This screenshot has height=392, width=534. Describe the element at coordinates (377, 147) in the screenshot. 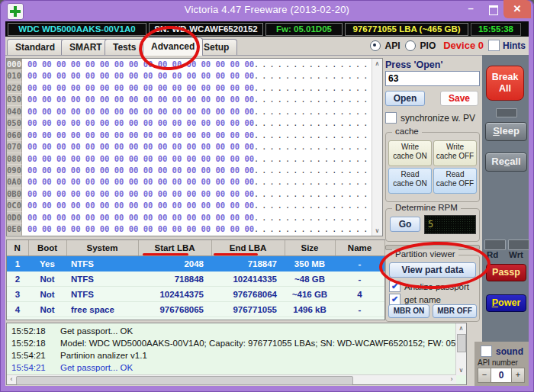

I see `hex-scrollbar: ∧ ∨` at that location.